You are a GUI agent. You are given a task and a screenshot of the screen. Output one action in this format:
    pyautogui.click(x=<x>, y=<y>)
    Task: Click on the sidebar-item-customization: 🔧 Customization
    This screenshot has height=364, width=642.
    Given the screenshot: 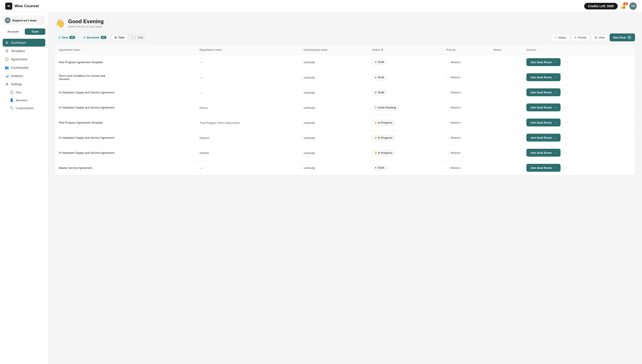 What is the action you would take?
    pyautogui.click(x=24, y=108)
    